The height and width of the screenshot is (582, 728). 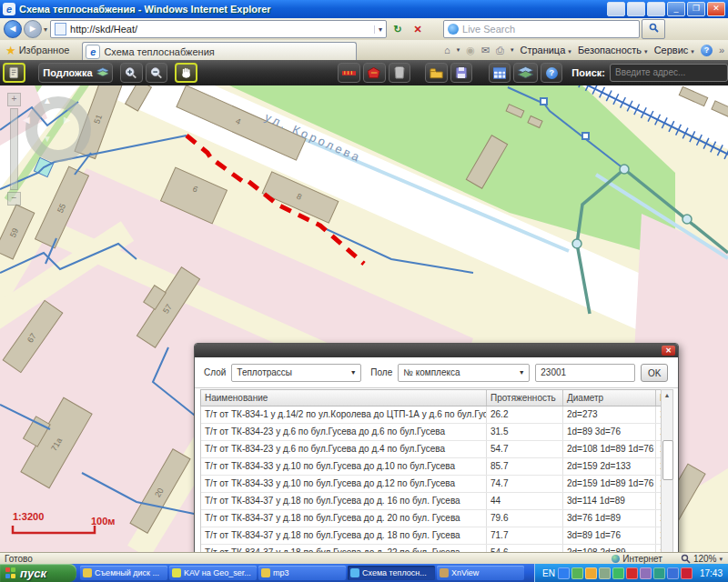 I want to click on measure-area-button, so click(x=374, y=73).